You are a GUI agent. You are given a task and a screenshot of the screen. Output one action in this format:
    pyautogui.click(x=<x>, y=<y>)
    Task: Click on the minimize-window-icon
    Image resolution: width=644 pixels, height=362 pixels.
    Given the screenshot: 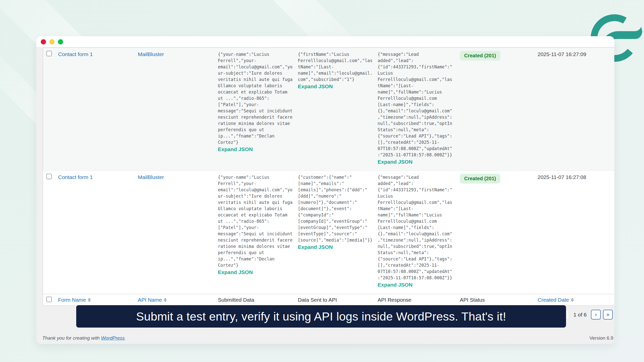 What is the action you would take?
    pyautogui.click(x=52, y=42)
    